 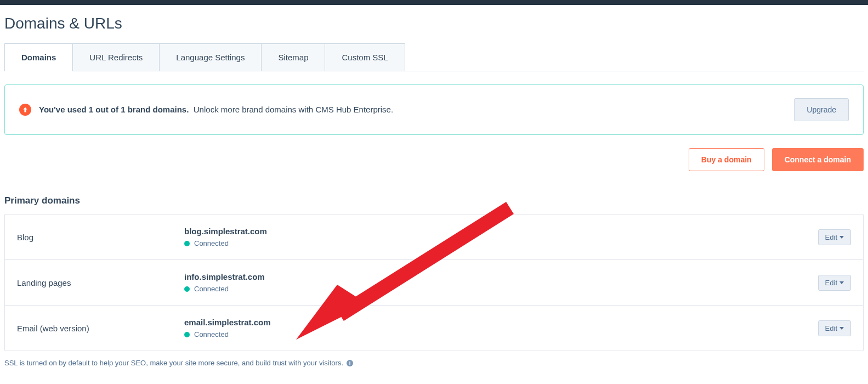 I want to click on footnote-text: SSL is turned on by default to help your…, so click(x=174, y=363).